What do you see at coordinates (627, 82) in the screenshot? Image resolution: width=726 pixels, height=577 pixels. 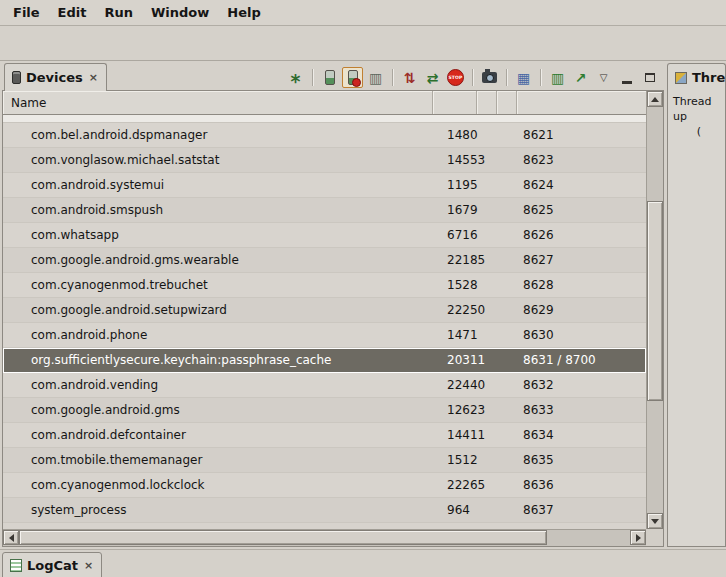 I see `minimize-bar-icon` at bounding box center [627, 82].